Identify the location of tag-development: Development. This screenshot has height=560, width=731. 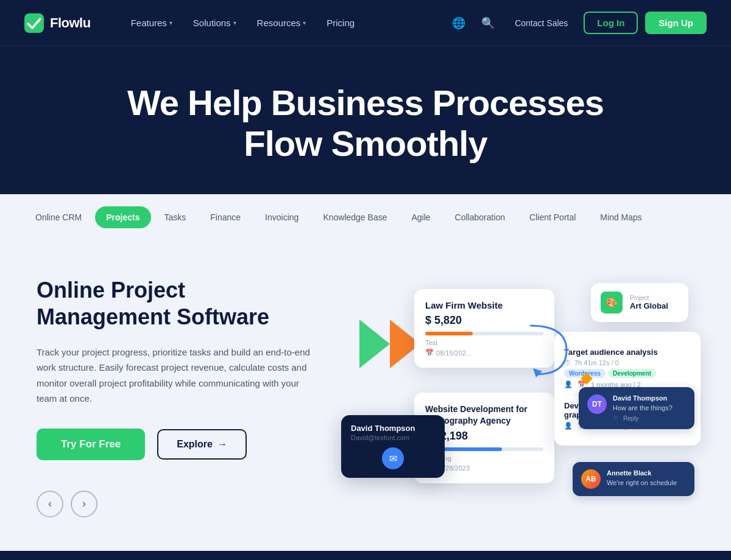
(632, 374).